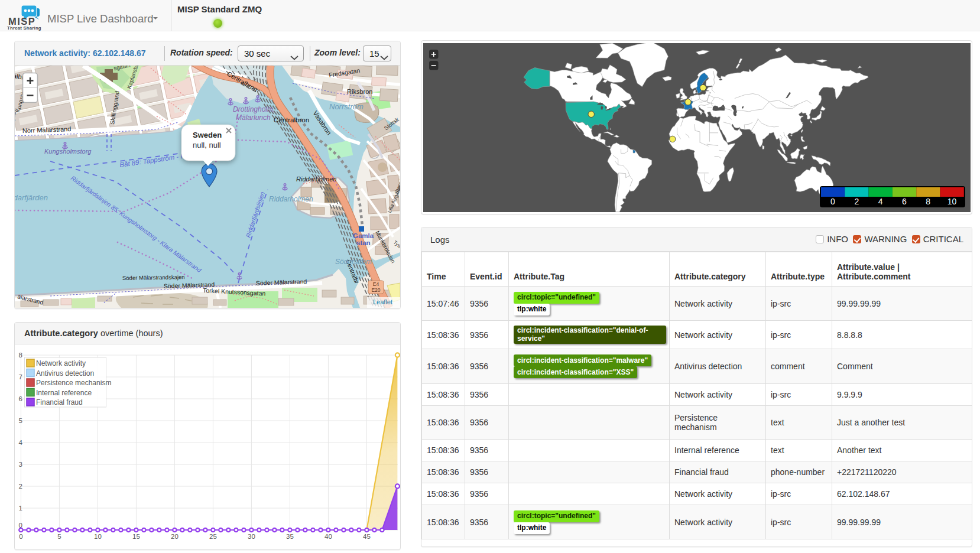  What do you see at coordinates (154, 278) in the screenshot?
I see `svg-text: Söder Mälarstrandskajen` at bounding box center [154, 278].